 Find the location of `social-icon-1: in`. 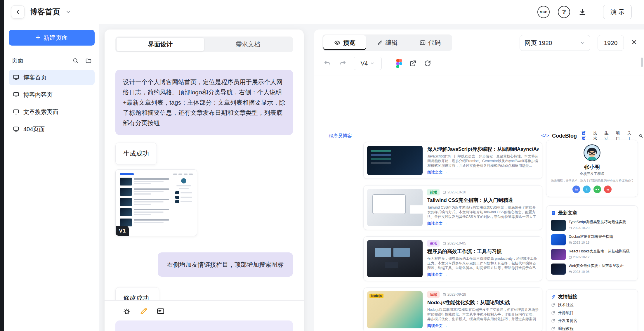

social-icon-1: in is located at coordinates (576, 189).